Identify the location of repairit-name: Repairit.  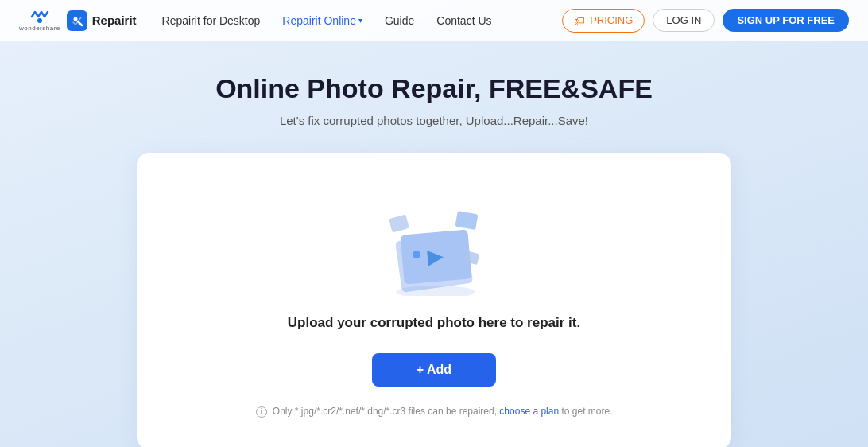
(114, 21).